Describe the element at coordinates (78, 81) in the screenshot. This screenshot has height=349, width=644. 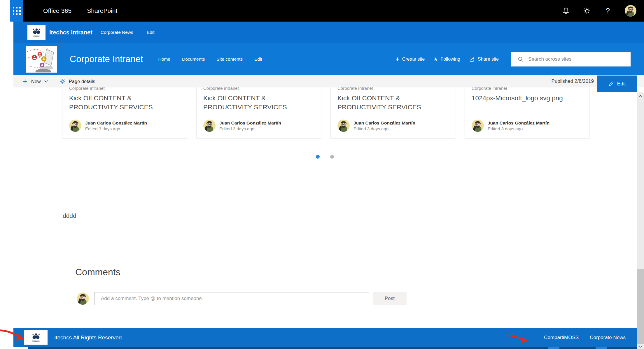
I see `page-details-button: Page details` at that location.